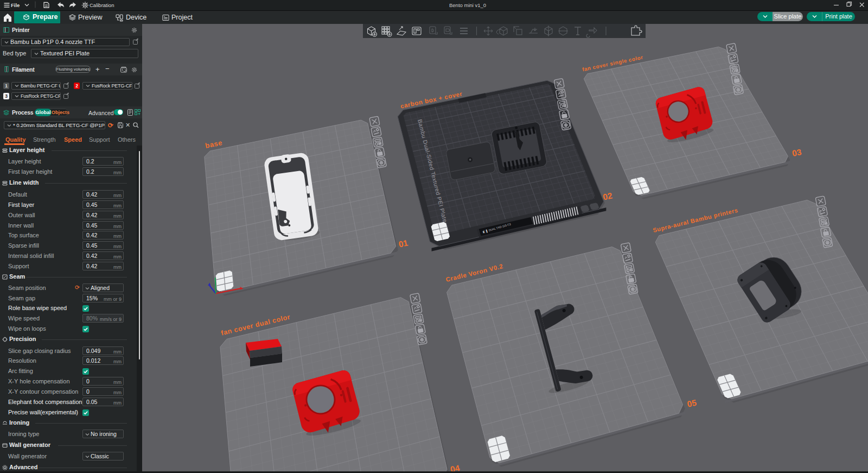 This screenshot has width=868, height=473. What do you see at coordinates (608, 196) in the screenshot?
I see `svg-text: 02` at bounding box center [608, 196].